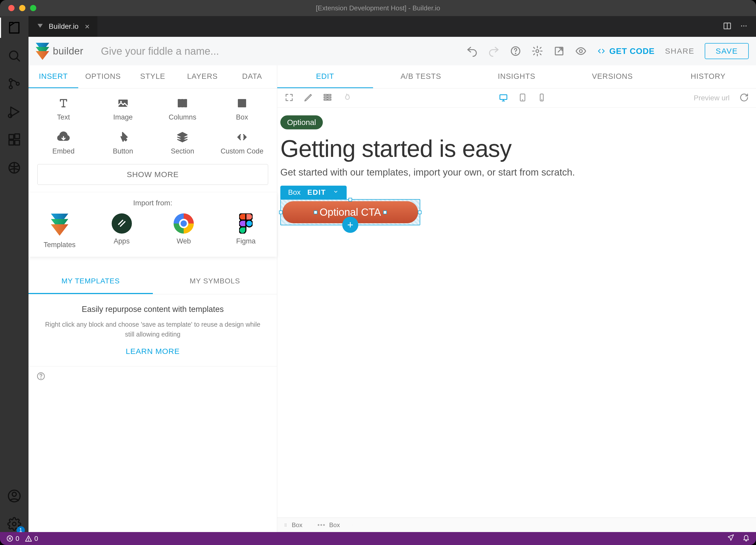  Describe the element at coordinates (472, 51) in the screenshot. I see `undo-icon` at that location.